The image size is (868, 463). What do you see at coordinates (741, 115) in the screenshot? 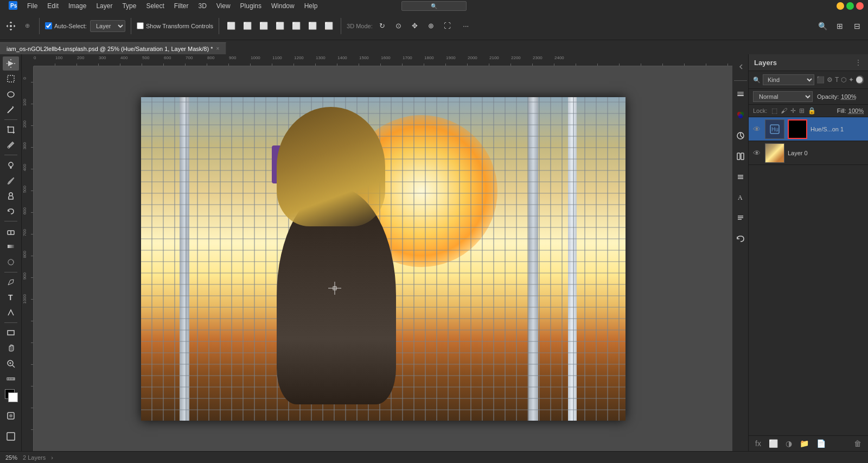
I see `panel-icon-channels` at bounding box center [741, 115].